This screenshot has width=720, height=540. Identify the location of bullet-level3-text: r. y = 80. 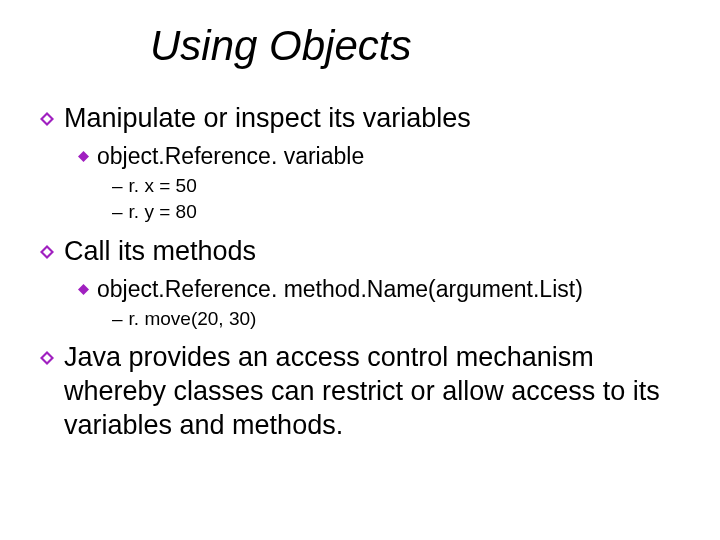
(163, 212).